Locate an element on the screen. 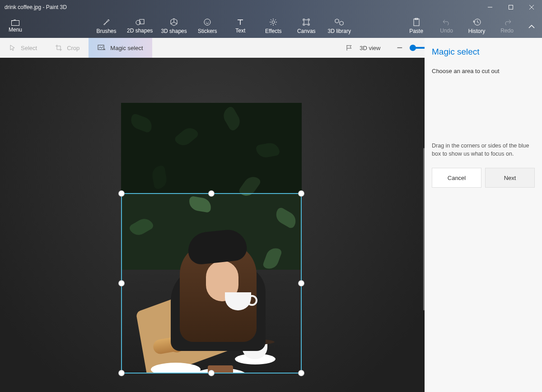  history-label: History is located at coordinates (477, 31).